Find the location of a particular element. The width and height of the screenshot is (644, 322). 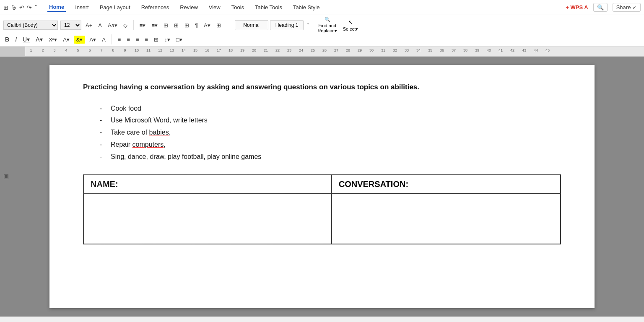

ruler-mark: 7 is located at coordinates (101, 50).